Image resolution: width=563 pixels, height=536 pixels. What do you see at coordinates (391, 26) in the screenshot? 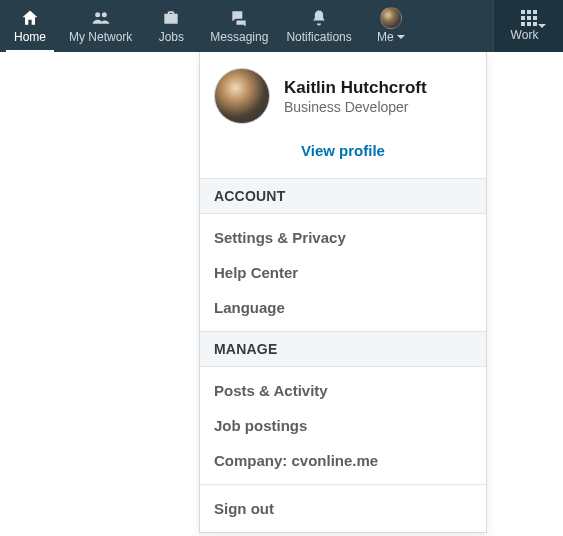
I see `nav-me: Me` at bounding box center [391, 26].